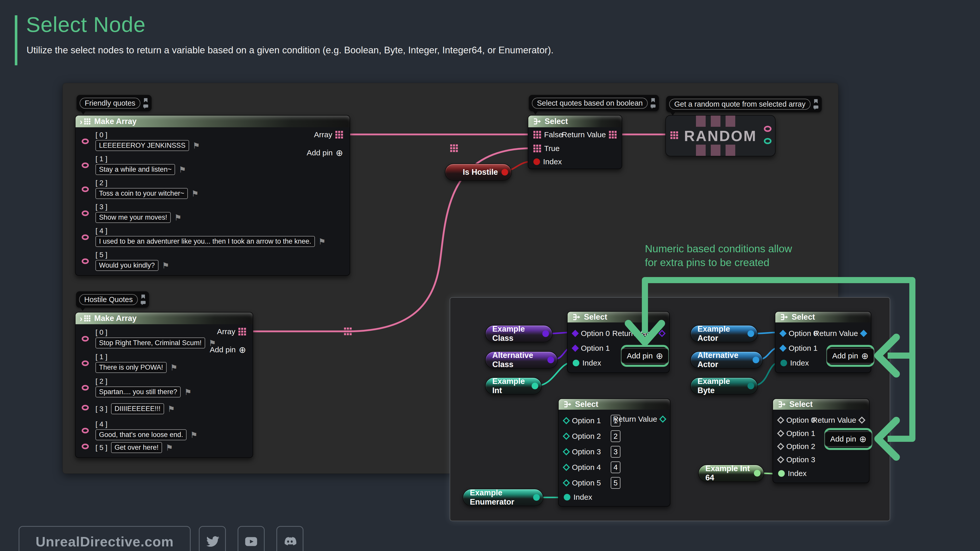 This screenshot has width=980, height=551. What do you see at coordinates (535, 386) in the screenshot?
I see `int-output-pin` at bounding box center [535, 386].